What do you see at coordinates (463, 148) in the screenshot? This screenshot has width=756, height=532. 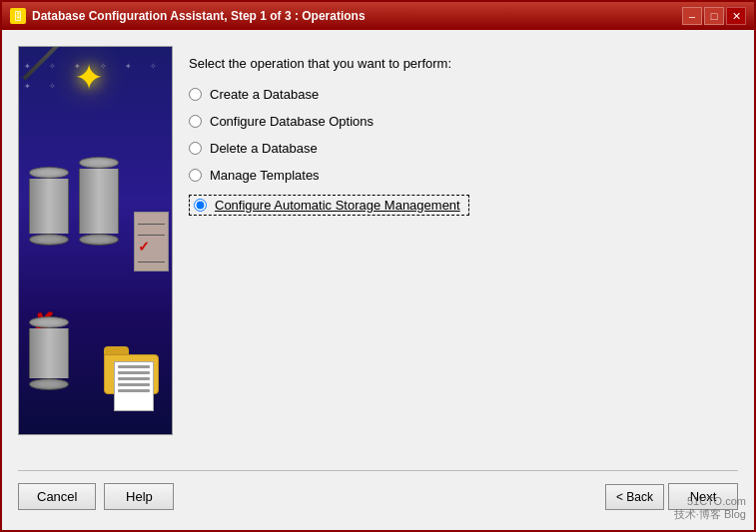 I see `radio-delete: Delete a Database` at bounding box center [463, 148].